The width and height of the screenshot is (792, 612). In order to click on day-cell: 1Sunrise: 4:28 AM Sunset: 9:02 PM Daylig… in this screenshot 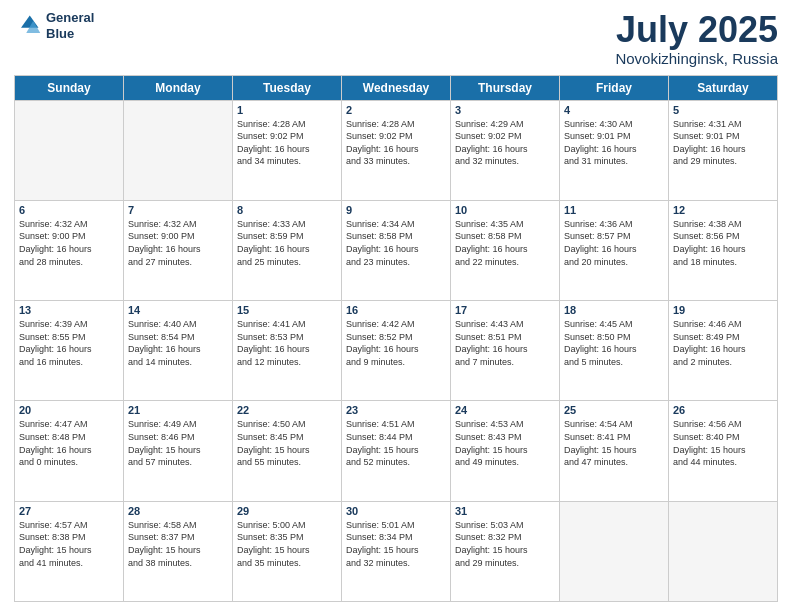, I will do `click(288, 150)`.